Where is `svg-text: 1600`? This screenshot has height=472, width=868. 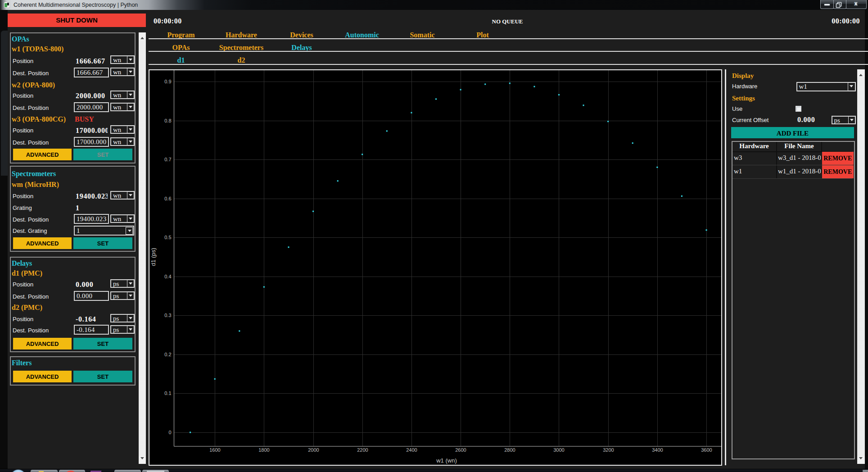
svg-text: 1600 is located at coordinates (215, 450).